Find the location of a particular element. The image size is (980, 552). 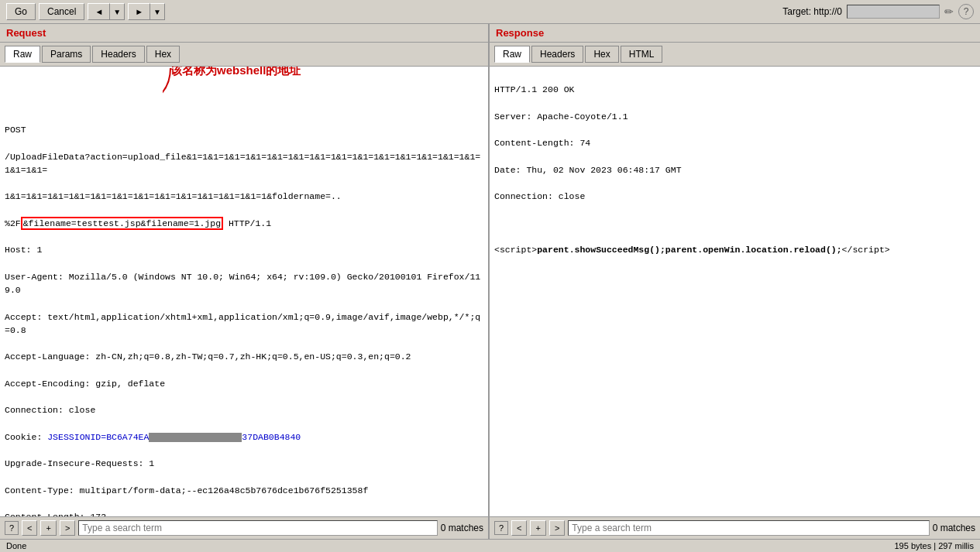

request-method: POST is located at coordinates (15, 130).